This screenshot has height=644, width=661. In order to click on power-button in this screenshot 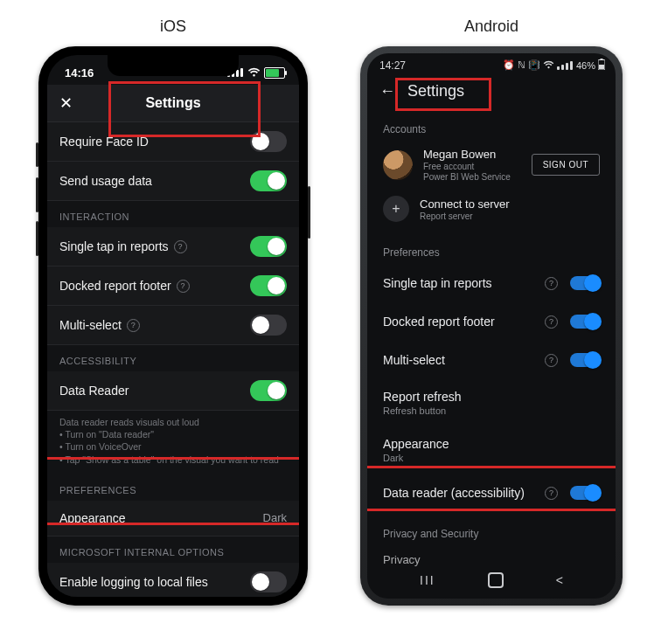, I will do `click(310, 212)`.